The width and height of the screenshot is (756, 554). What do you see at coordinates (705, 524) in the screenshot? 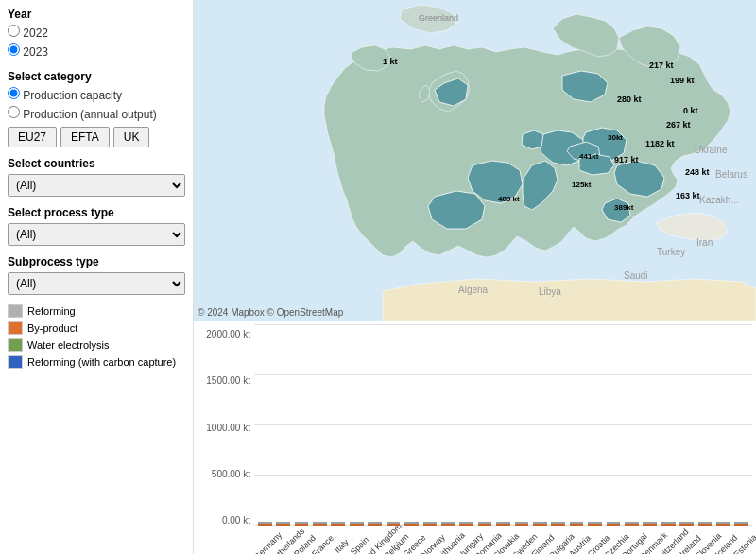
I see `bar-group: Slovenia` at bounding box center [705, 524].